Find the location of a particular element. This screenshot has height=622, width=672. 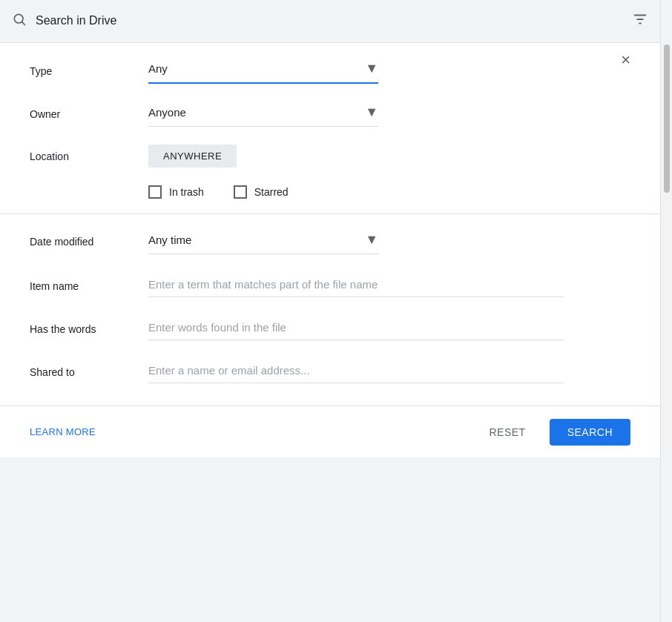

starred-label: Starred is located at coordinates (271, 192).